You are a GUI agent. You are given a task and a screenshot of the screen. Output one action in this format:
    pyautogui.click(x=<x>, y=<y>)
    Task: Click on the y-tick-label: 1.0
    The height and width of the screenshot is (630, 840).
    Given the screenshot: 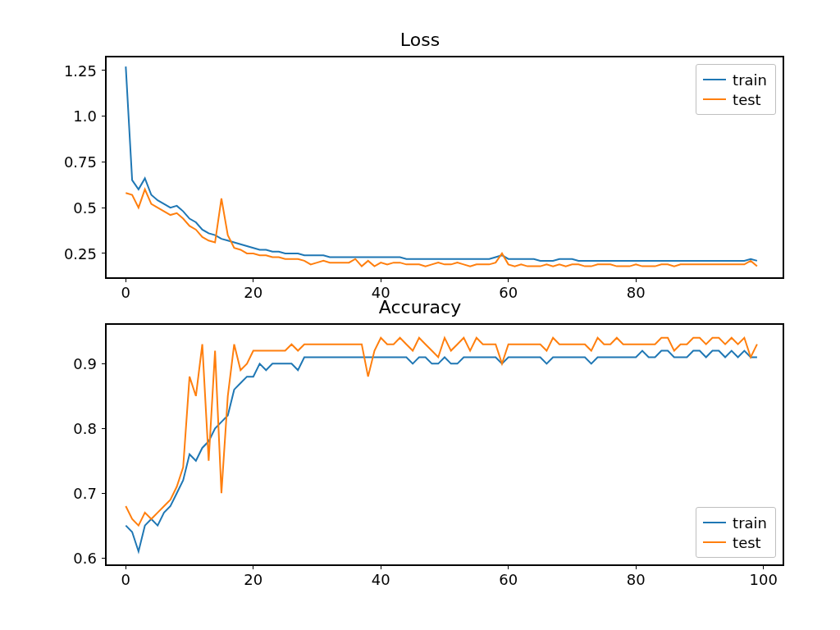 What is the action you would take?
    pyautogui.click(x=85, y=116)
    